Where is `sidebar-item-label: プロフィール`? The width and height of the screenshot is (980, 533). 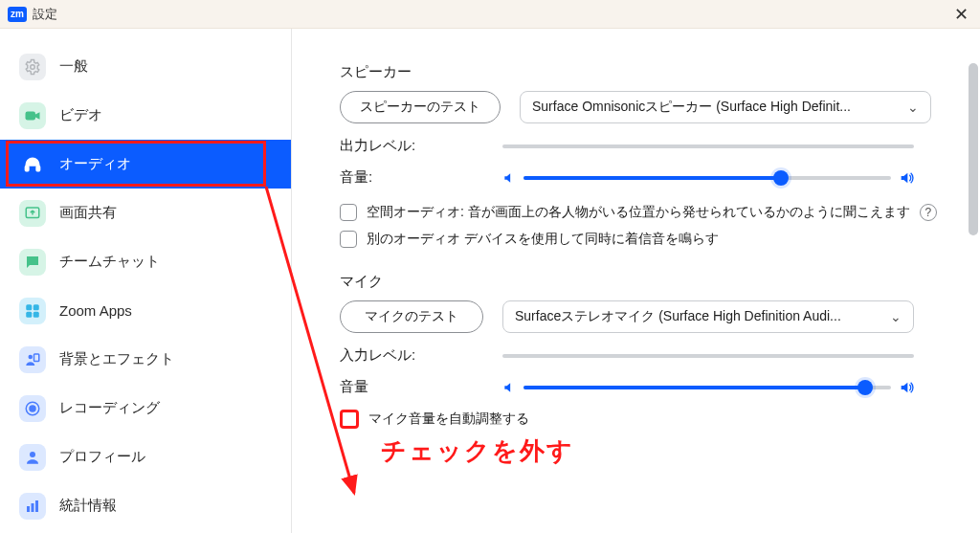 sidebar-item-label: プロフィール is located at coordinates (102, 457).